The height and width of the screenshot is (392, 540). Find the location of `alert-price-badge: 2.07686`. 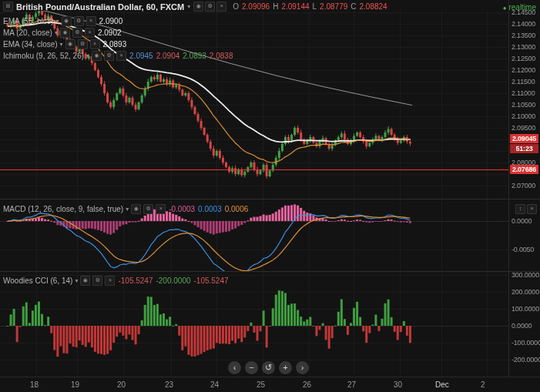

alert-price-badge: 2.07686 is located at coordinates (524, 169).